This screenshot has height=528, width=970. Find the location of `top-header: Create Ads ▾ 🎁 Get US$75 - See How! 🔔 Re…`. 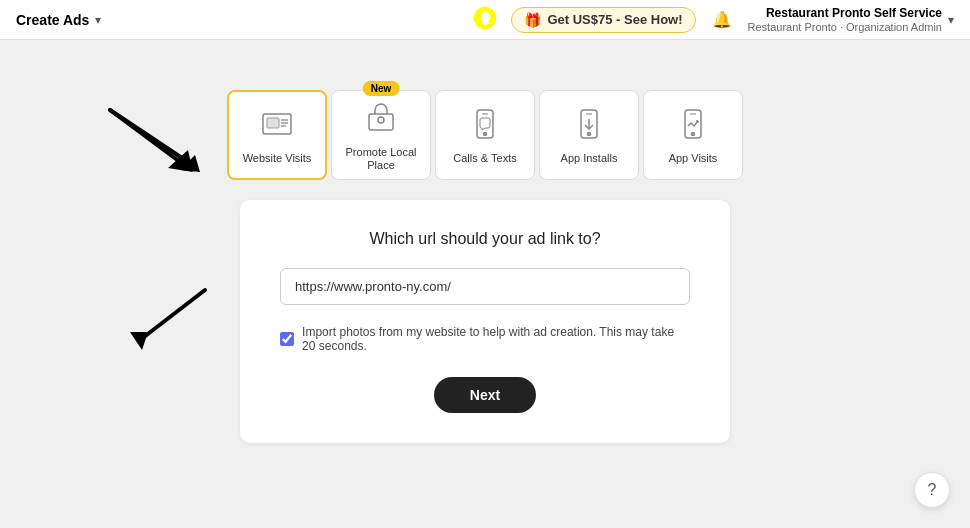

top-header: Create Ads ▾ 🎁 Get US$75 - See How! 🔔 Re… is located at coordinates (485, 20).